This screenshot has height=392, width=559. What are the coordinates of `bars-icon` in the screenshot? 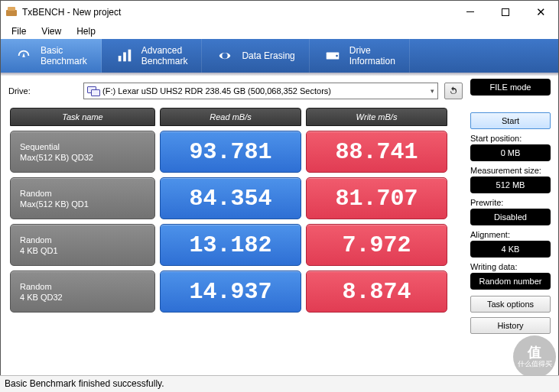 It's located at (125, 56).